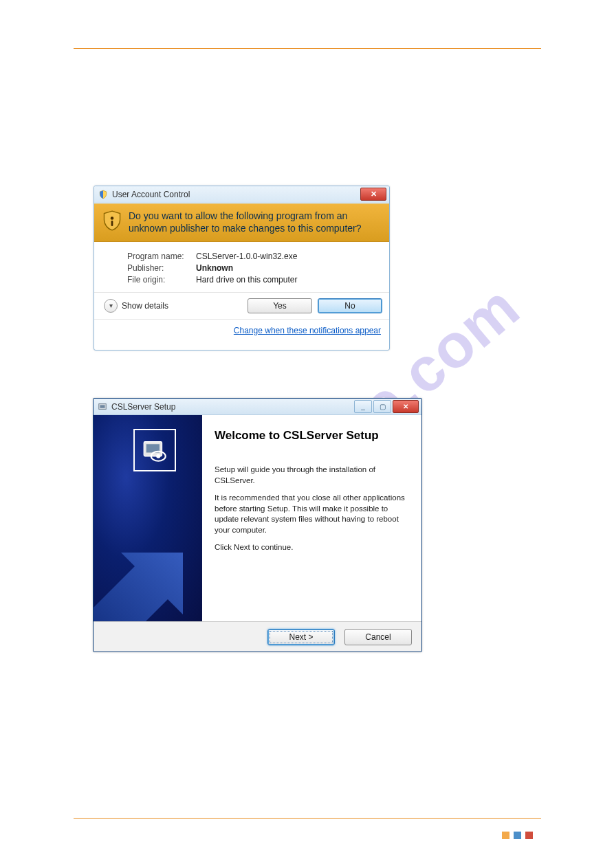  What do you see at coordinates (242, 268) in the screenshot?
I see `uac-dialog: User Account Control ✕ Do you want to al…` at bounding box center [242, 268].